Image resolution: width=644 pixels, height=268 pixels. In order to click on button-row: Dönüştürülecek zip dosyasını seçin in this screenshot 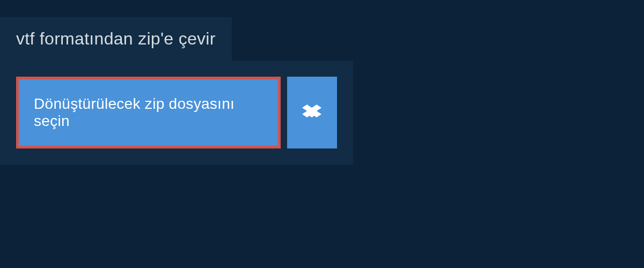, I will do `click(177, 113)`.